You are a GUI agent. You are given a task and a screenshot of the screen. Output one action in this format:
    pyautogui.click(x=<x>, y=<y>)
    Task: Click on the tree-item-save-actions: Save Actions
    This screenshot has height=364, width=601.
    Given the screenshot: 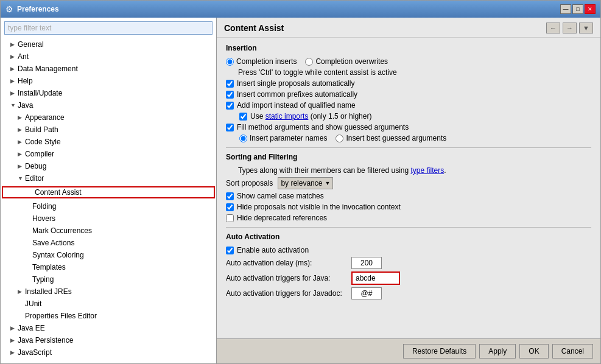 What is the action you would take?
    pyautogui.click(x=108, y=243)
    